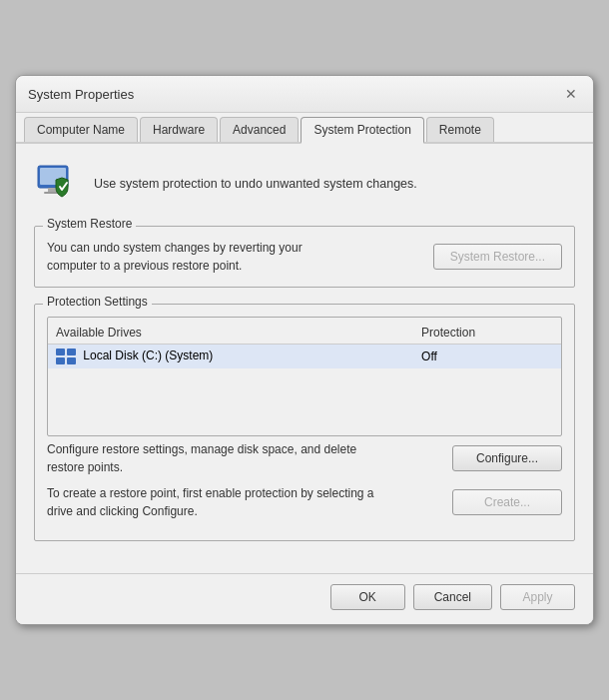 The height and width of the screenshot is (700, 609). Describe the element at coordinates (460, 130) in the screenshot. I see `tab-remote: Remote` at that location.